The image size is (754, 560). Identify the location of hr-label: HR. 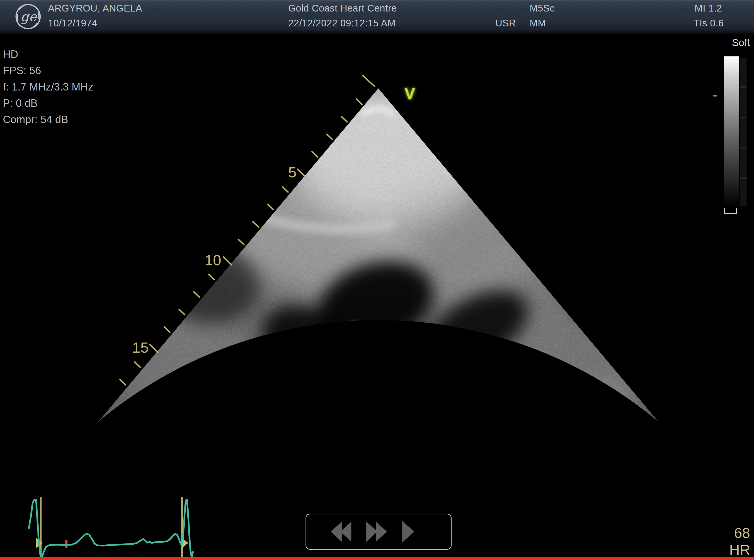
(731, 550).